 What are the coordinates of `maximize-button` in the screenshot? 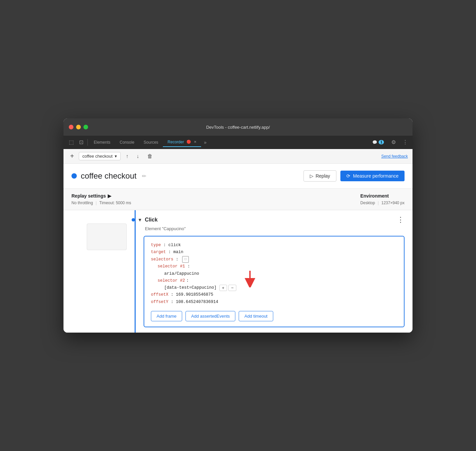 It's located at (86, 127).